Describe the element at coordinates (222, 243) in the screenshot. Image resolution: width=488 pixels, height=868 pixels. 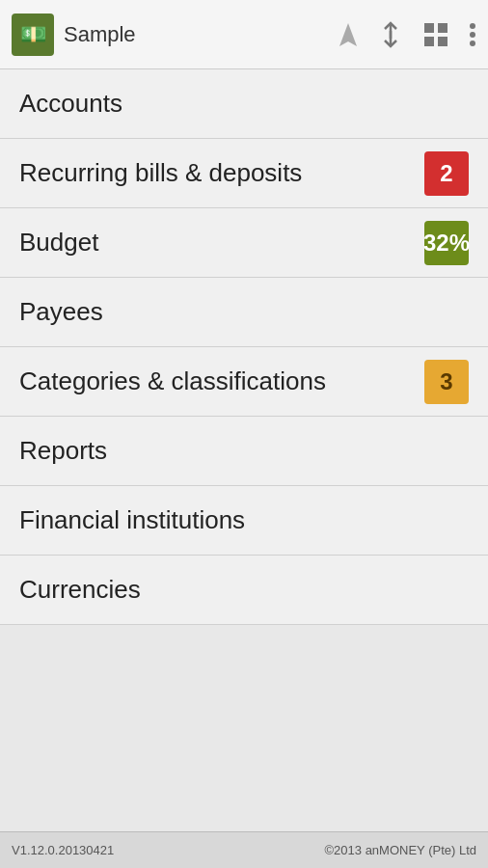
I see `menu-label-budget: Budget` at that location.